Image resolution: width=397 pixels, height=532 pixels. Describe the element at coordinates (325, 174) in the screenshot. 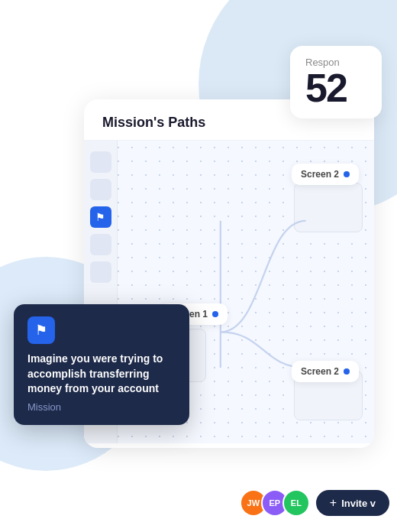

I see `screen-node-2a: Screen 2` at that location.